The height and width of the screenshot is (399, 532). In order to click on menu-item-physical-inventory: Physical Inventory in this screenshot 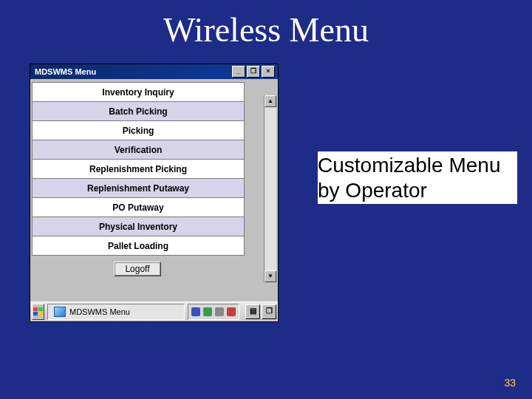, I will do `click(138, 227)`.